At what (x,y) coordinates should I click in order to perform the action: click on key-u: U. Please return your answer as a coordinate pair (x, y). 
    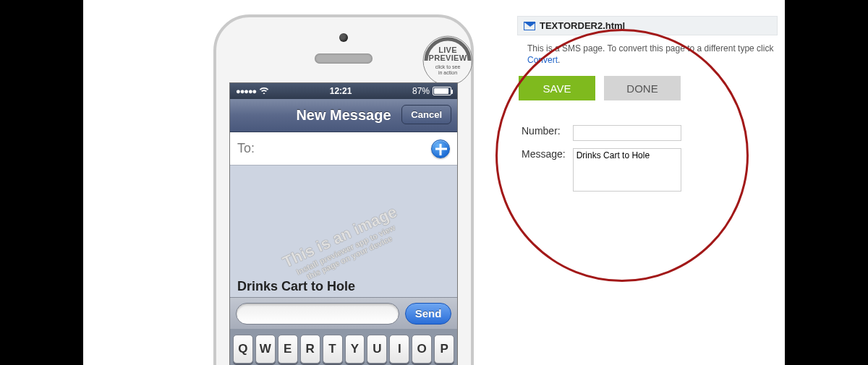
    Looking at the image, I should click on (377, 349).